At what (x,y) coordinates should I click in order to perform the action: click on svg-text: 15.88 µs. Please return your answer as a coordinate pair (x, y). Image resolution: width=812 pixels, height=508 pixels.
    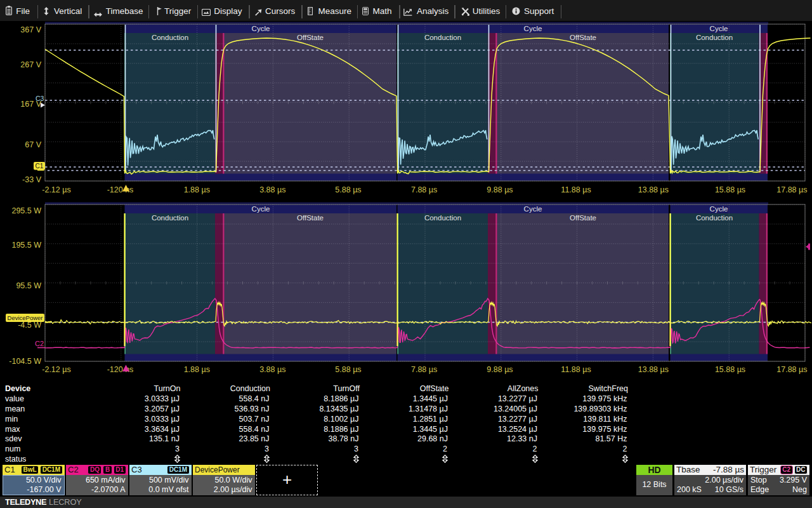
    Looking at the image, I should click on (730, 370).